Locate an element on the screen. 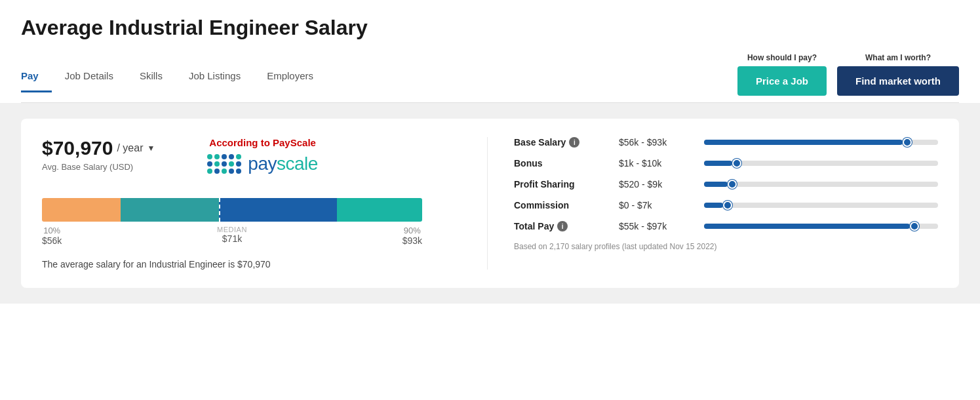 The height and width of the screenshot is (400, 980). nav-tabs: Pay Job Details Skills Job Listings Empl… is located at coordinates (174, 78).